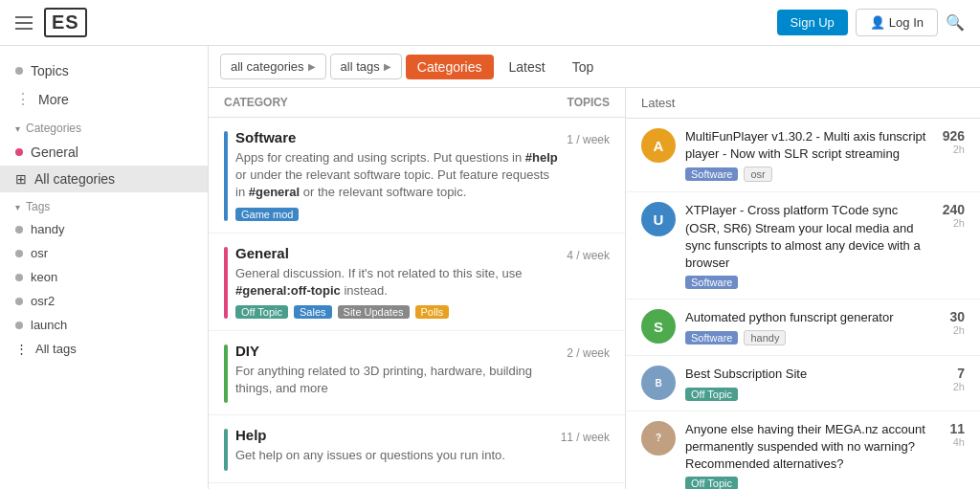 This screenshot has height=489, width=980. I want to click on header: ES Sign Up 👤 Log In 🔍, so click(490, 23).